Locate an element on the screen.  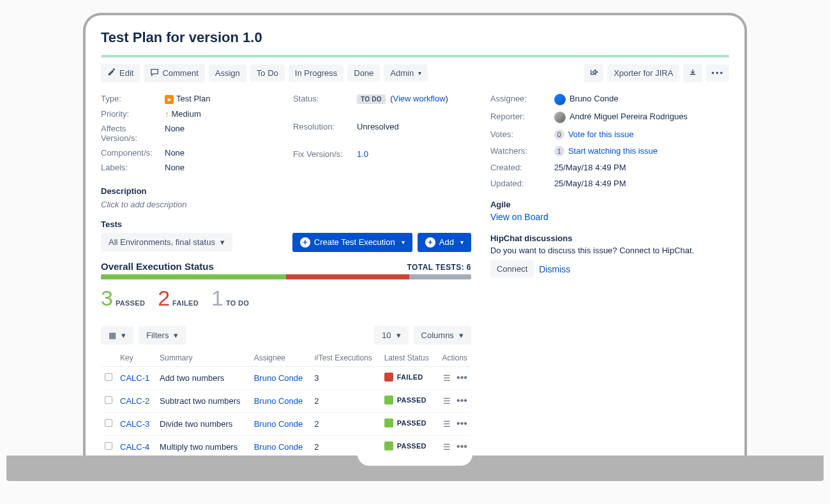
test-key-link: CALC-4 is located at coordinates (135, 447).